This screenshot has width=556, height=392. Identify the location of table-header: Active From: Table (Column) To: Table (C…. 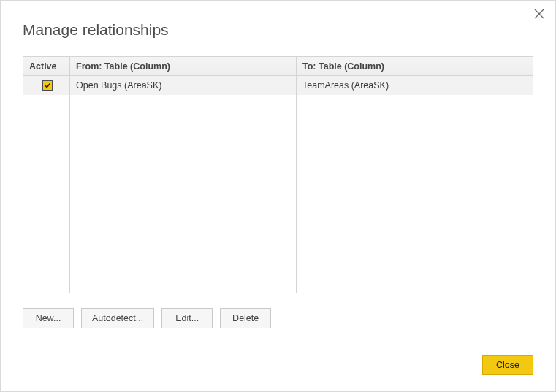
(278, 66).